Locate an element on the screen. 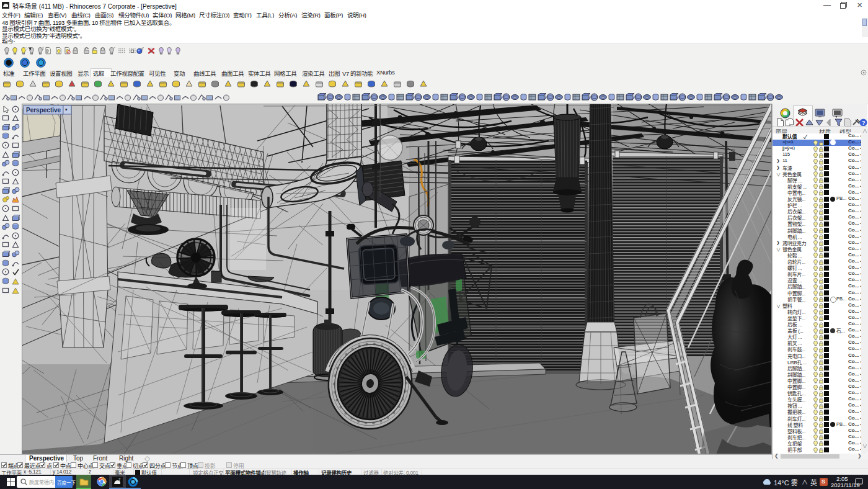 This screenshot has height=489, width=868. svg-text: Perspective is located at coordinates (43, 110).